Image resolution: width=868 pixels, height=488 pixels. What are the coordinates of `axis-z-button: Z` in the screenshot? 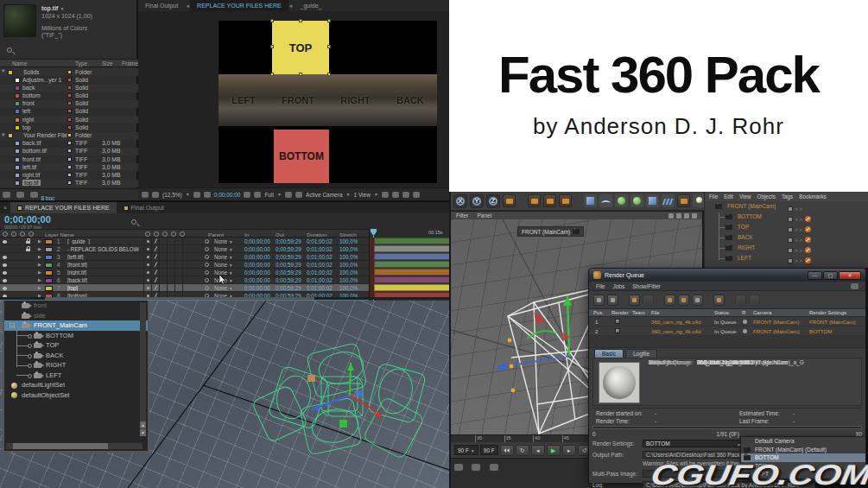 It's located at (493, 201).